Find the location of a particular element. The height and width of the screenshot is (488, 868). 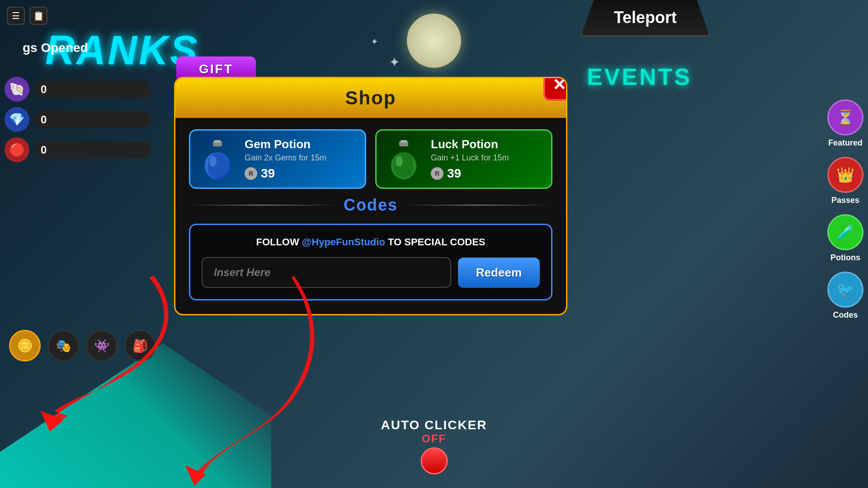

teleport-button: Teleport is located at coordinates (646, 18).